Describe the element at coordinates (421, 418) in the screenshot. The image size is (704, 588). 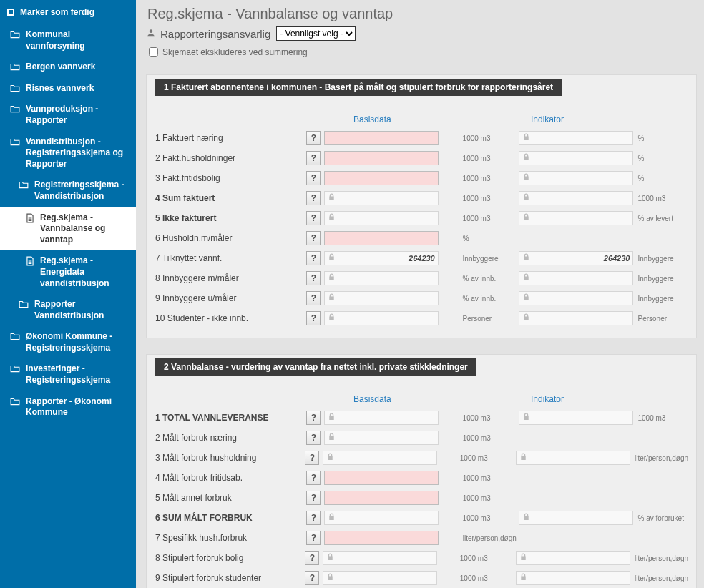
I see `form-row: 1 TOTAL VANNLEVERANSE ? 1000 m3 1000 m3` at that location.